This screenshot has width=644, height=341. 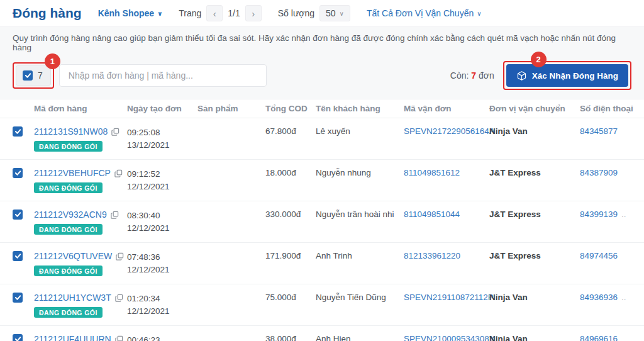 I want to click on toolbar: 1 7 Còn: 7 đơn 2 Xác Nhận, so click(x=322, y=76).